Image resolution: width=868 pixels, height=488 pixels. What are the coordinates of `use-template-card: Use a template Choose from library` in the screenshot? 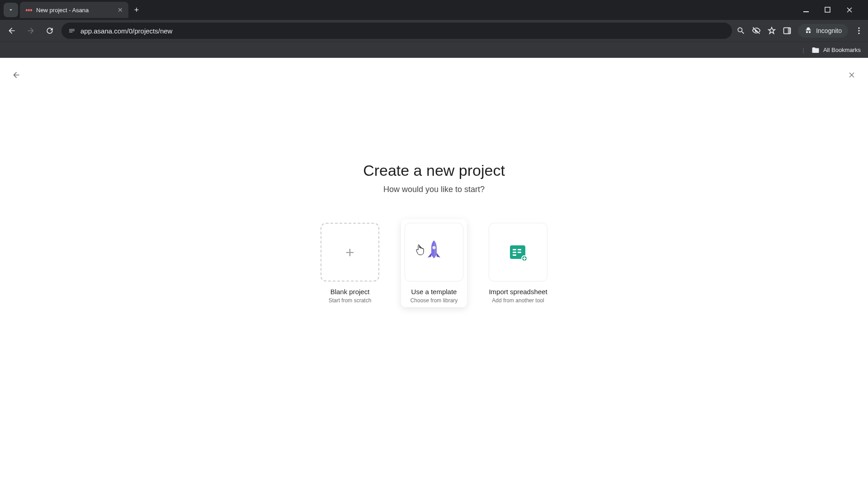 It's located at (434, 263).